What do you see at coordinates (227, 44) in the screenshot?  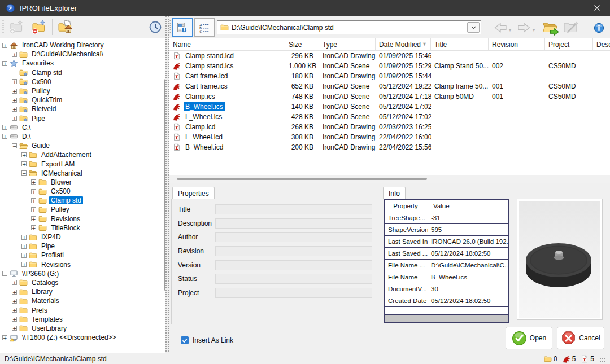 I see `column-header-name: Name` at bounding box center [227, 44].